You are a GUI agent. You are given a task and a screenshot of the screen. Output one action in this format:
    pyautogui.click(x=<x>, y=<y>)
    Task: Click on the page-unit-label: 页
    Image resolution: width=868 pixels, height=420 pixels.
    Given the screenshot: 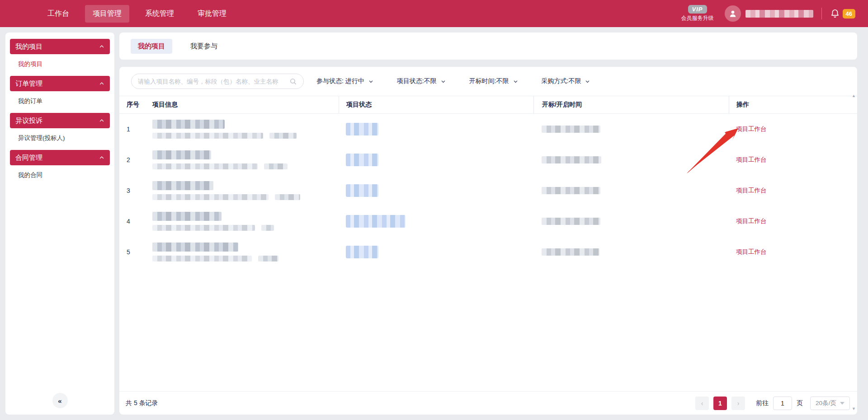 What is the action you would take?
    pyautogui.click(x=800, y=403)
    